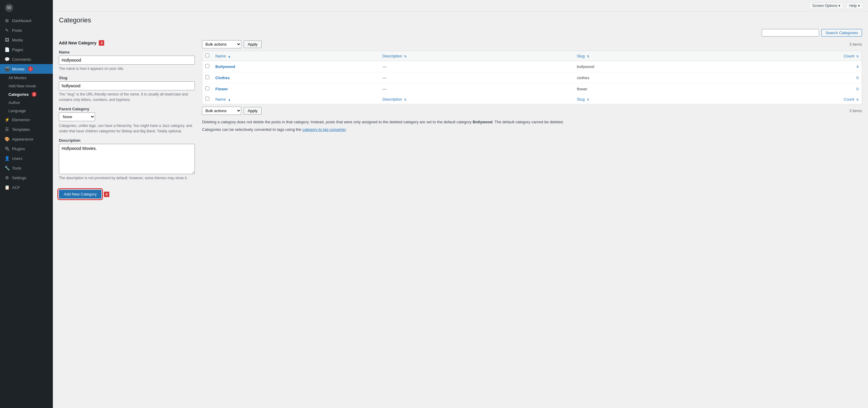 Image resolution: width=868 pixels, height=408 pixels. I want to click on settings-icon: ⚙, so click(7, 178).